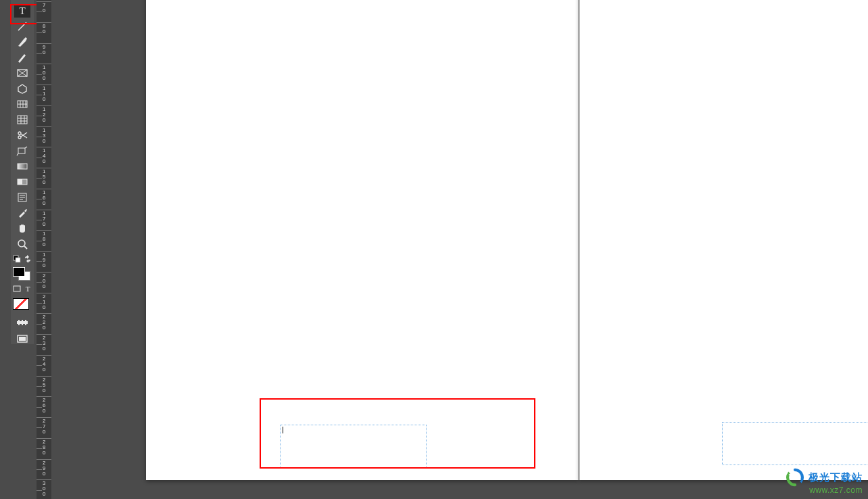 Image resolution: width=868 pixels, height=499 pixels. I want to click on vertical-ruler: 7080901001101201301401501601701801902002…, so click(44, 249).